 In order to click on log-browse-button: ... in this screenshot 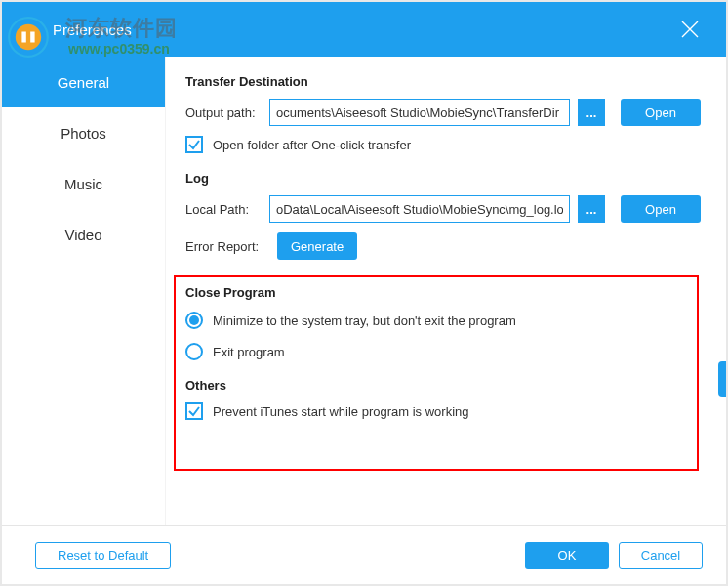, I will do `click(591, 209)`.